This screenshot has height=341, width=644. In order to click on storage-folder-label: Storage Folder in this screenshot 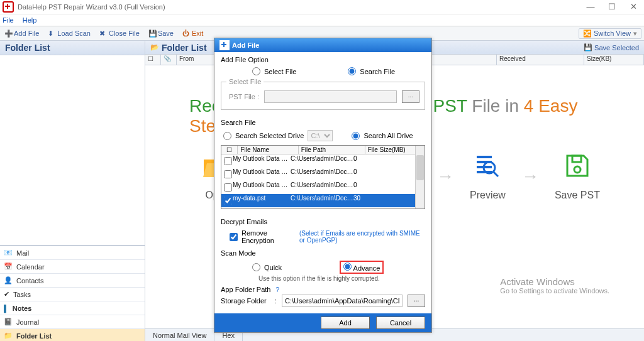, I will do `click(245, 301)`.